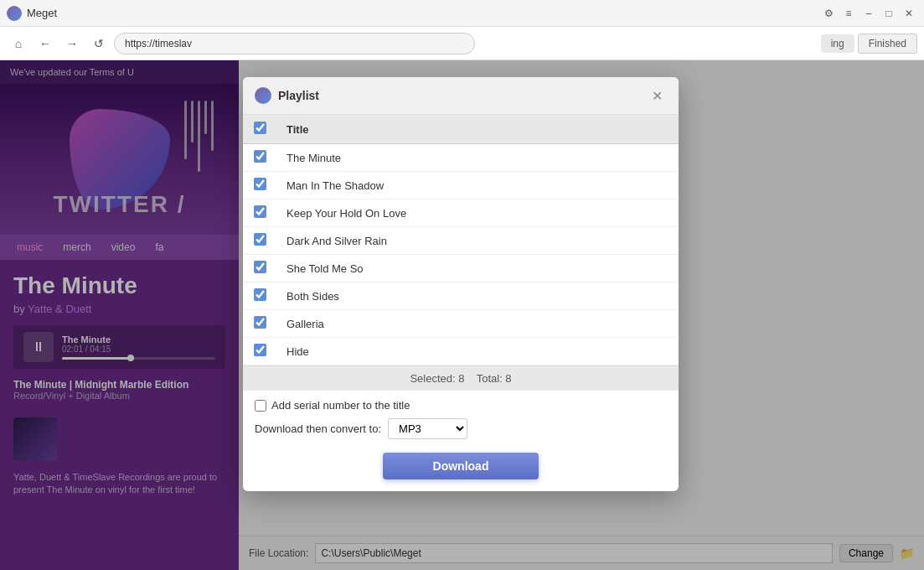  I want to click on tab-finished: Finished, so click(888, 44).